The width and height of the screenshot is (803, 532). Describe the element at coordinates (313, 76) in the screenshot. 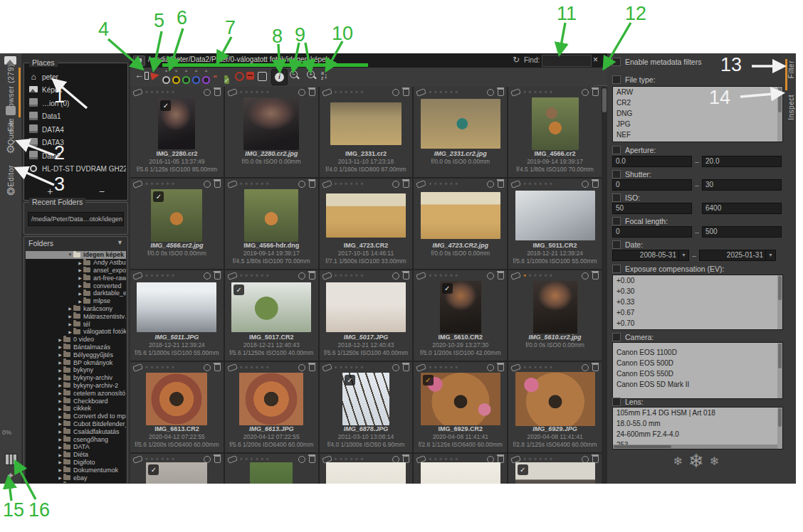

I see `zoom-in-icon: +` at that location.